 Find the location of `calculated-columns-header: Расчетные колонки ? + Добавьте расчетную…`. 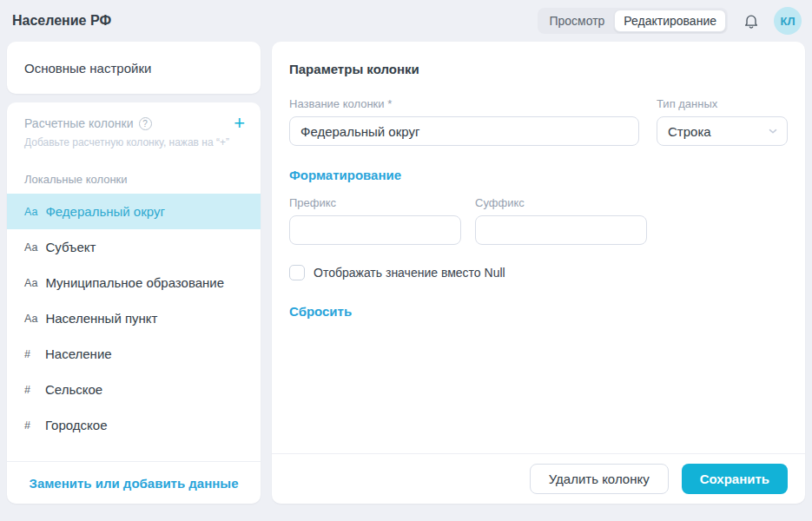

calculated-columns-header: Расчетные колонки ? + Добавьте расчетную… is located at coordinates (134, 125).